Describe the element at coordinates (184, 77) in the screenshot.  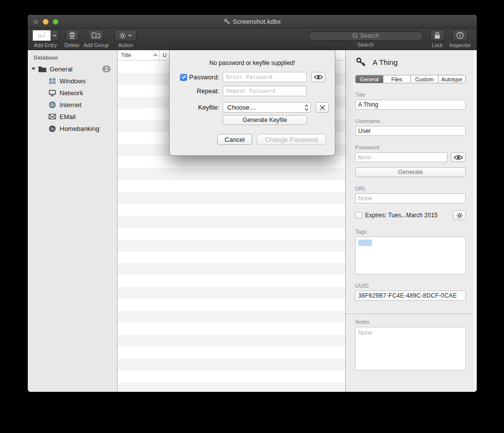
I see `password-checkbox` at that location.